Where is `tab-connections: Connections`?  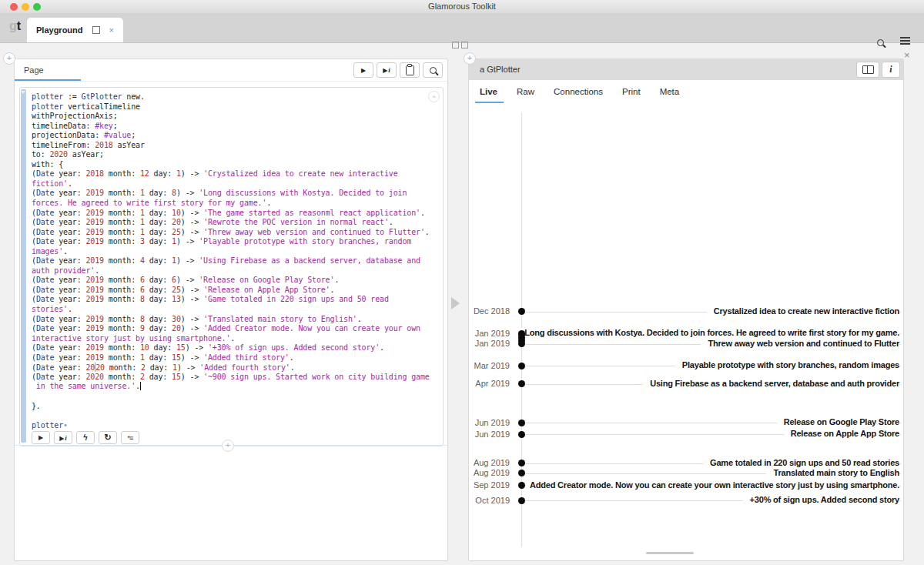 tab-connections: Connections is located at coordinates (578, 92).